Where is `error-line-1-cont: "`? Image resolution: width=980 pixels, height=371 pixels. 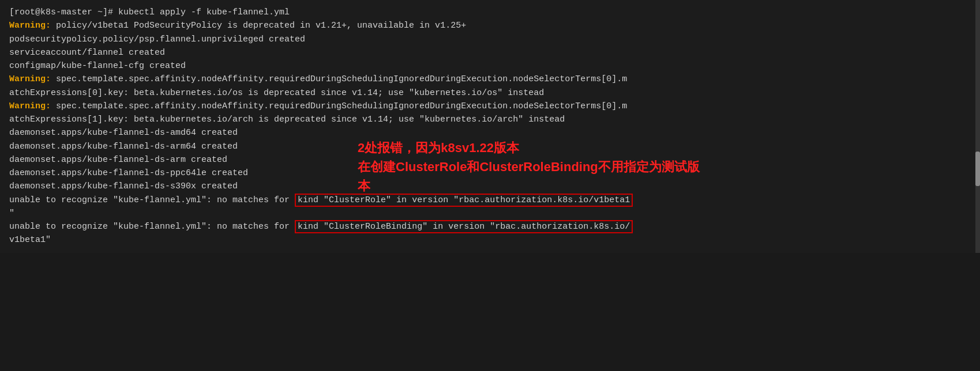
error-line-1-cont: " is located at coordinates (490, 213).